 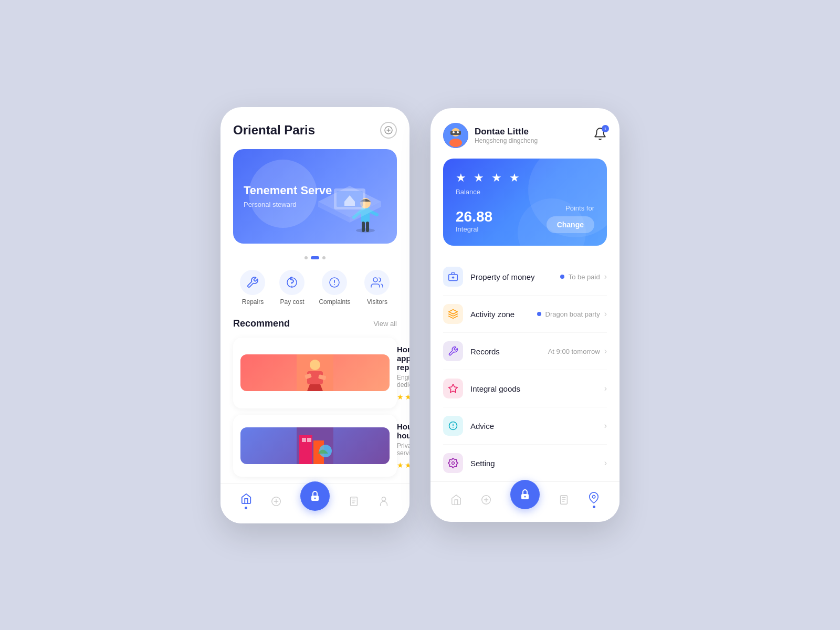 I want to click on menu-item-setting: Setting ›, so click(x=525, y=463).